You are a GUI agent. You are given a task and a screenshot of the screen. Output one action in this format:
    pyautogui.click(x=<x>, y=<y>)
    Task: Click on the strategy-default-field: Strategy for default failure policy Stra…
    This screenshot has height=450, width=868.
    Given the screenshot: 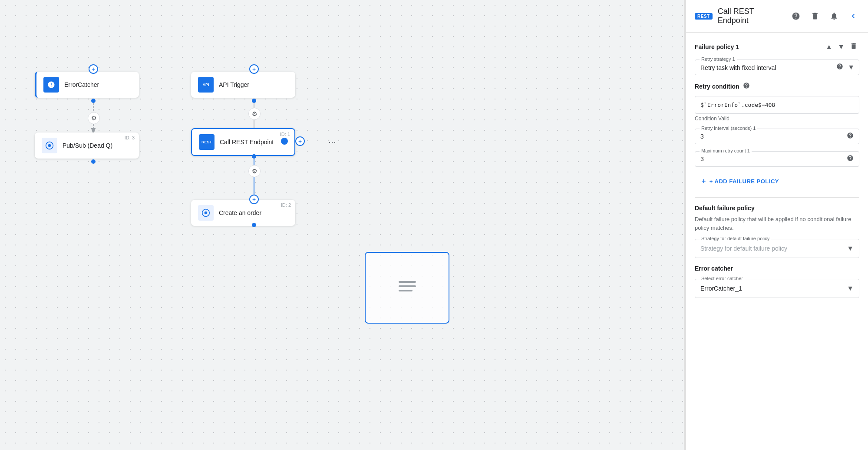 What is the action you would take?
    pyautogui.click(x=777, y=248)
    